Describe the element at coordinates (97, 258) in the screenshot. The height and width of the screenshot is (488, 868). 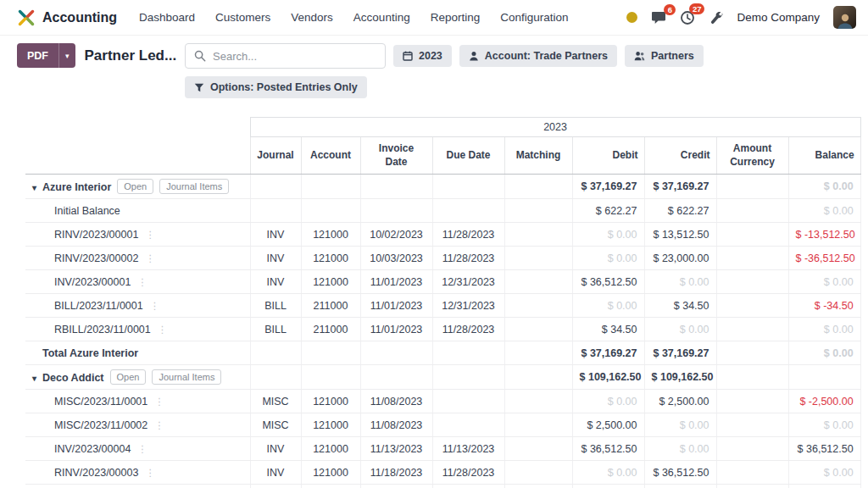
I see `line-label: RINV/2023/00002` at that location.